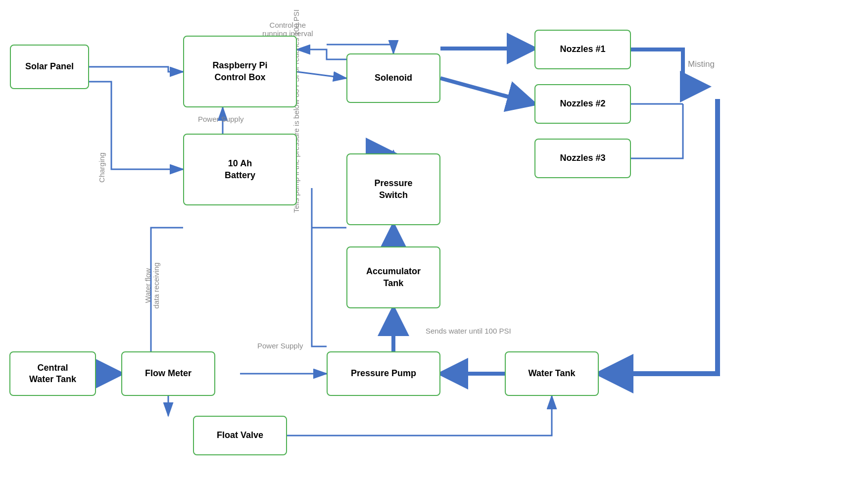 This screenshot has width=868, height=488. I want to click on misting-label: Misting, so click(701, 64).